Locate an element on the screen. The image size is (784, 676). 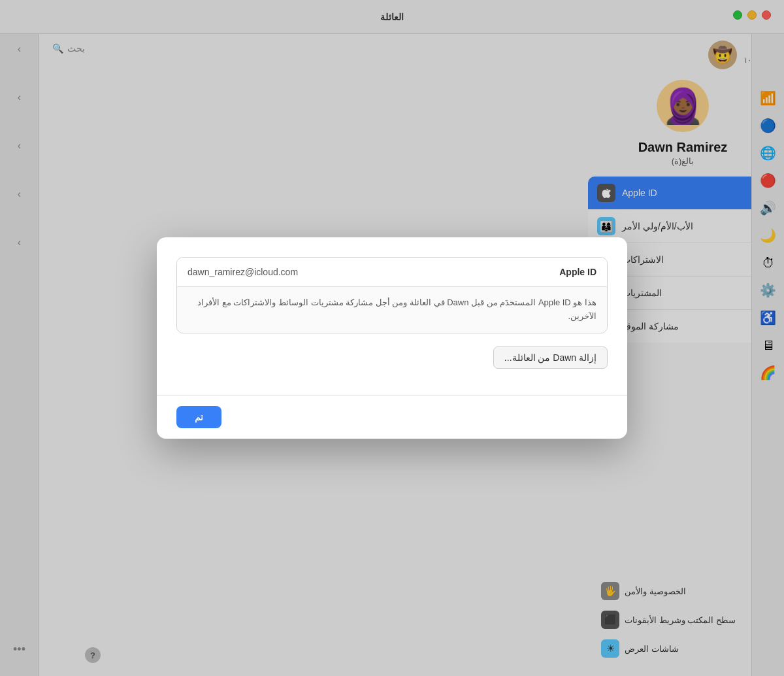
appleid-email: dawn_ramirez@icloud.com is located at coordinates (243, 272).